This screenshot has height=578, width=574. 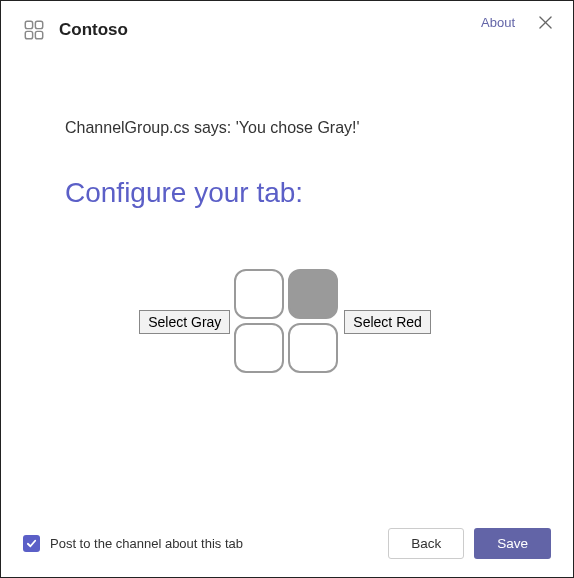 I want to click on select-red-button: Select Red, so click(x=387, y=322).